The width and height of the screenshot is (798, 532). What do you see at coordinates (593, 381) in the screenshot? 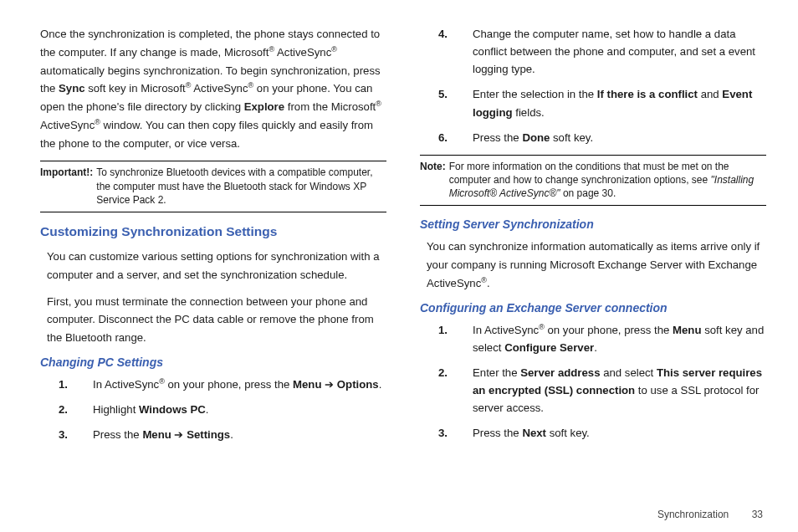
I see `exchange-steps: 1.In ActiveSync® on your phone, press th…` at bounding box center [593, 381].